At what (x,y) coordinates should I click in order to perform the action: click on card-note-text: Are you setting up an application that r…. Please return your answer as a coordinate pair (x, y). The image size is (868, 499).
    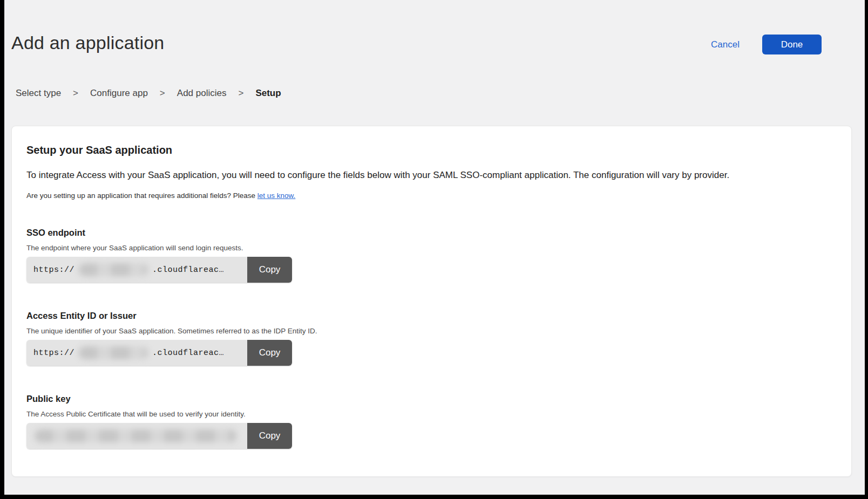
    Looking at the image, I should click on (142, 195).